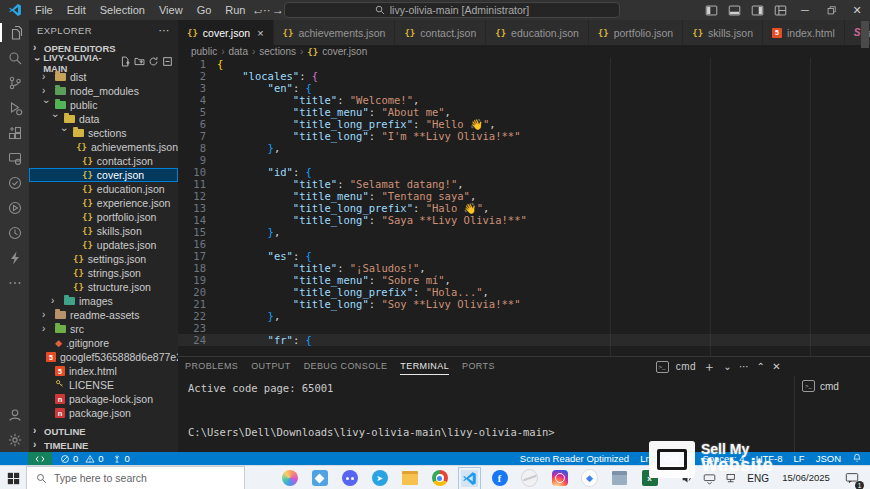 The height and width of the screenshot is (489, 870). What do you see at coordinates (758, 478) in the screenshot?
I see `language-indicator: ENG` at bounding box center [758, 478].